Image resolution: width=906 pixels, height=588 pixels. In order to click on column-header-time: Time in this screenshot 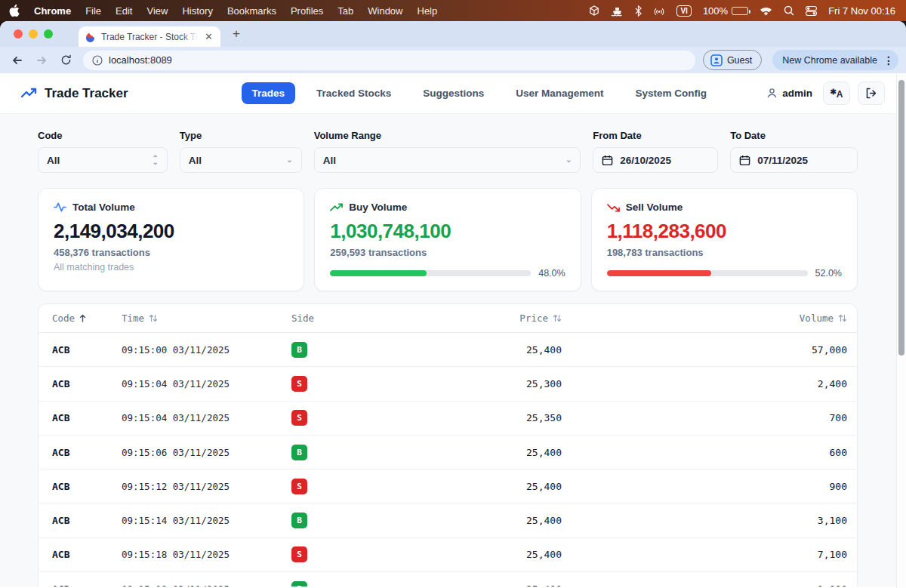, I will do `click(207, 319)`.